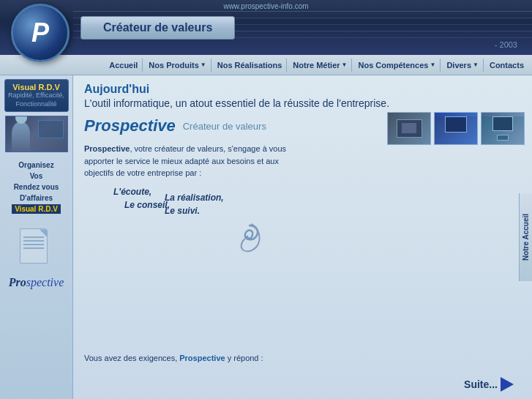 The image size is (532, 399). Describe the element at coordinates (462, 65) in the screenshot. I see `nav-divers: Divers ▼` at that location.